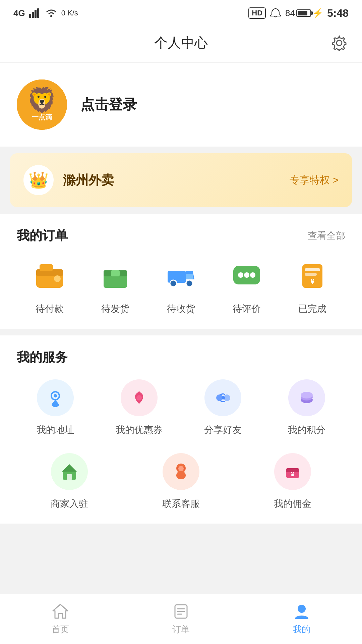 The image size is (362, 644). I want to click on order-item-pending-receive: 待收货, so click(181, 286).